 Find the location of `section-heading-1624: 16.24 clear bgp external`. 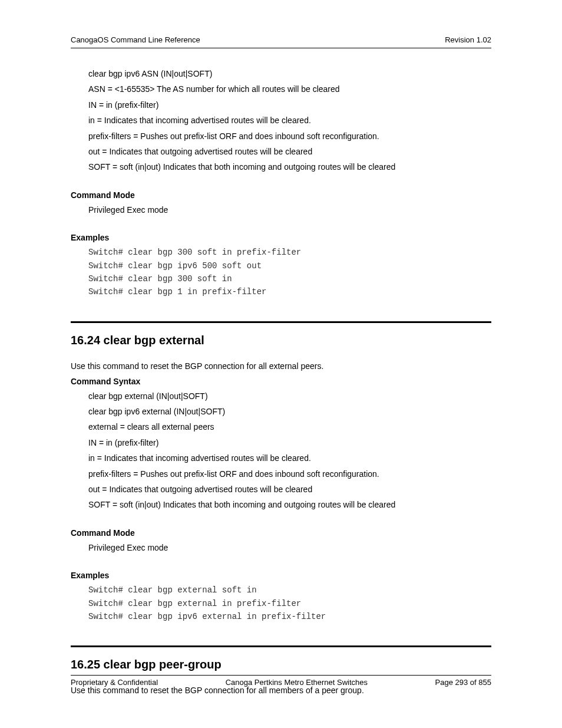

section-heading-1624: 16.24 clear bgp external is located at coordinates (281, 341).